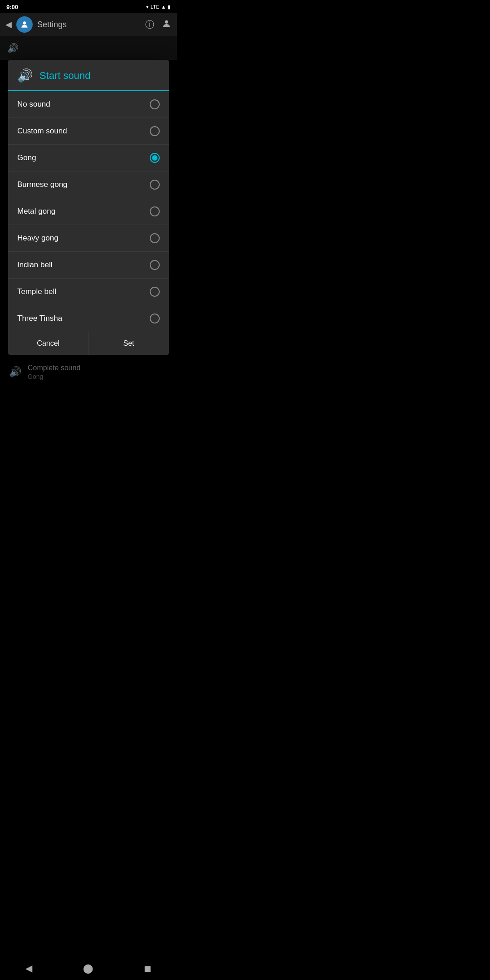 The width and height of the screenshot is (490, 980). What do you see at coordinates (88, 158) in the screenshot?
I see `option-gong: Gong` at bounding box center [88, 158].